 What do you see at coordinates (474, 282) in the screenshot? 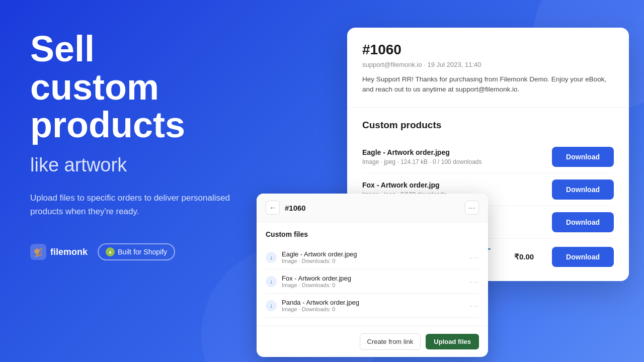
I see `file-more-2: ···` at bounding box center [474, 282].